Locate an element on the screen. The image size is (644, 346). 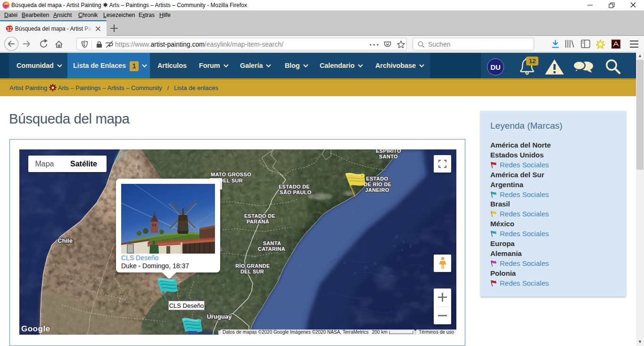
svg-text: DE RÍO DE is located at coordinates (378, 184).